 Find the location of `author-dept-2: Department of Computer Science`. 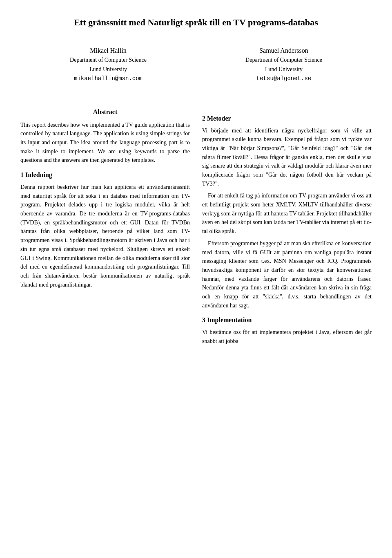

author-dept-2: Department of Computer Science is located at coordinates (284, 60).